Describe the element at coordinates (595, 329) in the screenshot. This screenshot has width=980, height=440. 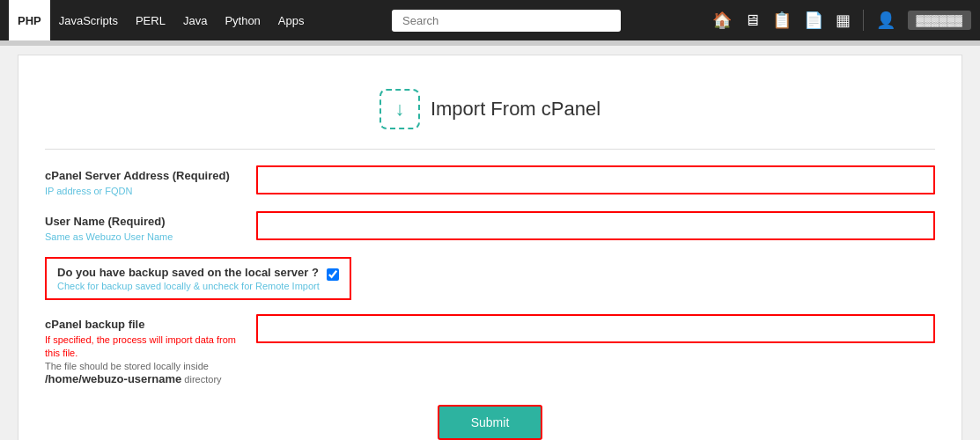
I see `backup-file-input-area` at that location.